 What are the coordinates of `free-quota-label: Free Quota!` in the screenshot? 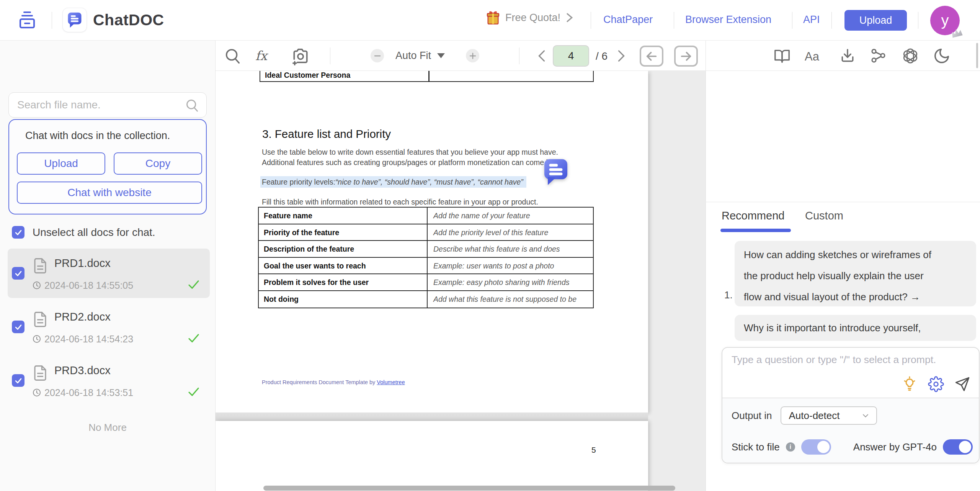 It's located at (533, 18).